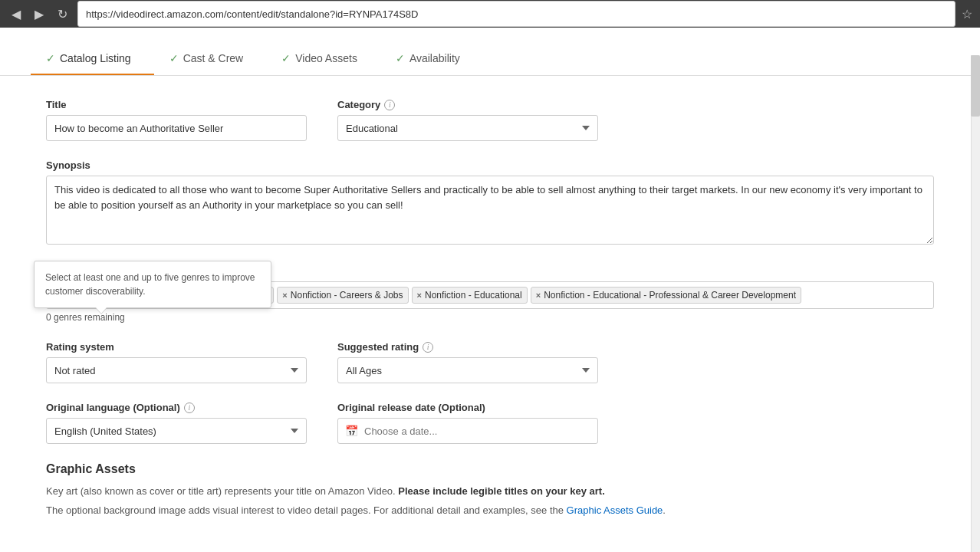 The width and height of the screenshot is (980, 552). Describe the element at coordinates (490, 120) in the screenshot. I see `title-category-row: Title Category i Educational Comedy Dram…` at that location.